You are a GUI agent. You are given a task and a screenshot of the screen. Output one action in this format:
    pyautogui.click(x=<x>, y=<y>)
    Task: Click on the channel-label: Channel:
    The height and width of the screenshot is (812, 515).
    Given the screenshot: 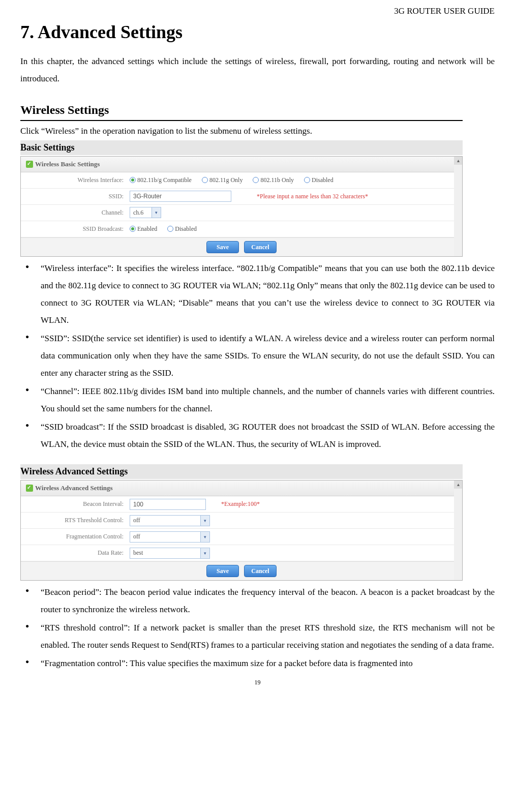 What is the action you would take?
    pyautogui.click(x=75, y=213)
    